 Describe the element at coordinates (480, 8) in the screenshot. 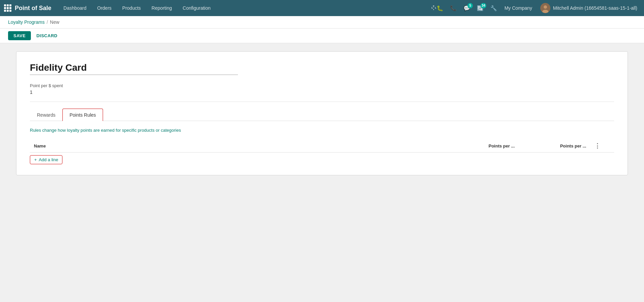

I see `refresh-button: 🔄 34` at that location.